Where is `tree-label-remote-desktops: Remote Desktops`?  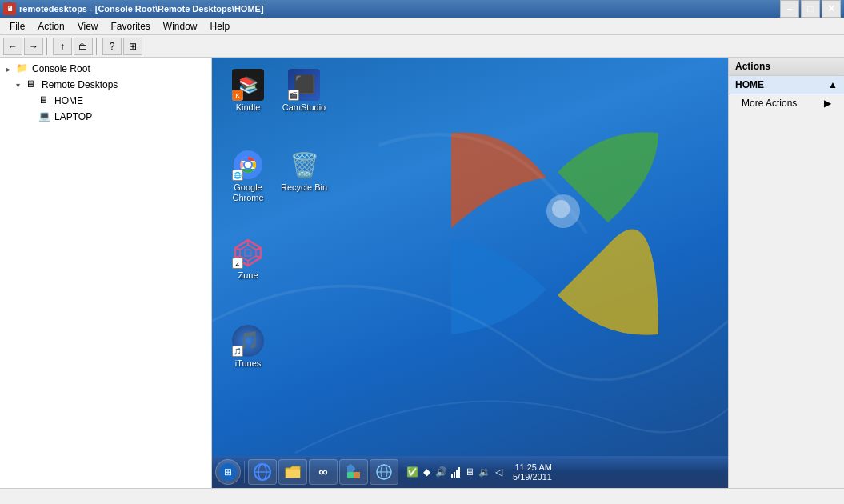 tree-label-remote-desktops: Remote Desktops is located at coordinates (80, 85).